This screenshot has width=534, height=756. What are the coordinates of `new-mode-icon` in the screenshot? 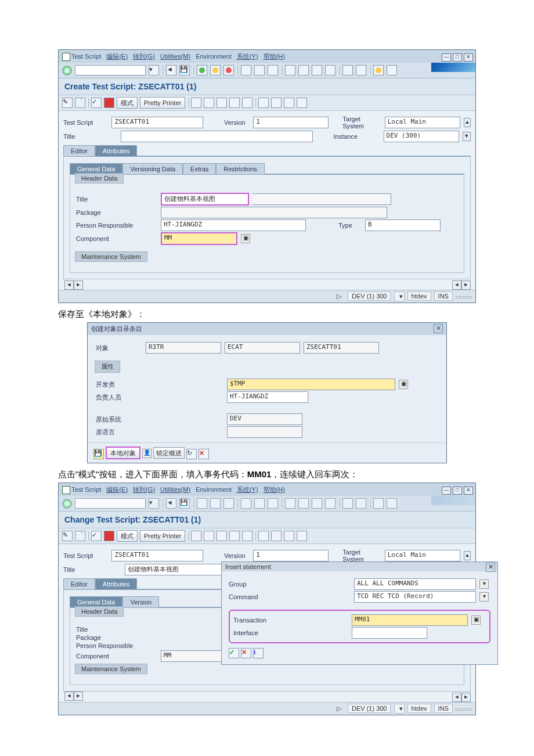 It's located at (348, 70).